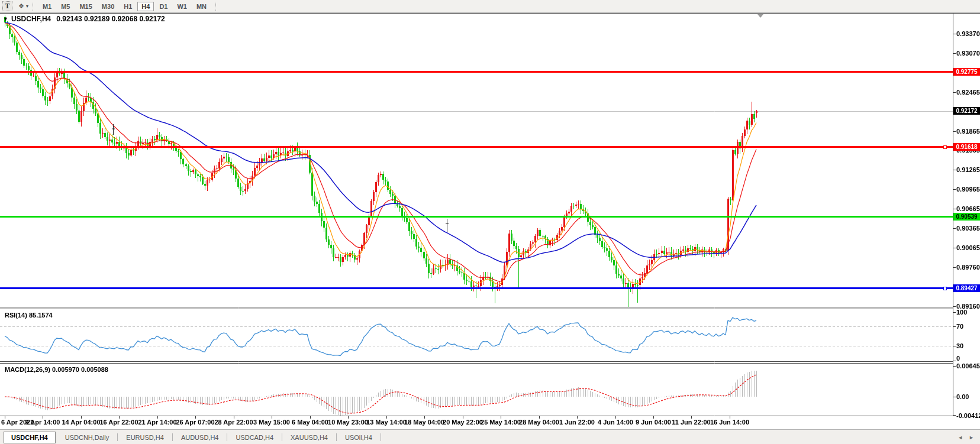  I want to click on ohlc-values: 0.92143 0.92189 0.92068 0.92172, so click(111, 19).